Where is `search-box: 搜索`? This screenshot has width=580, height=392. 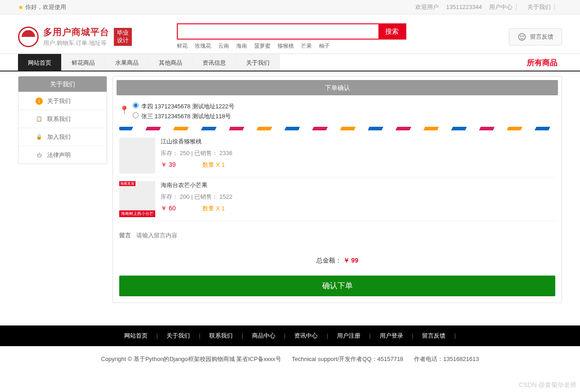 search-box: 搜索 is located at coordinates (292, 31).